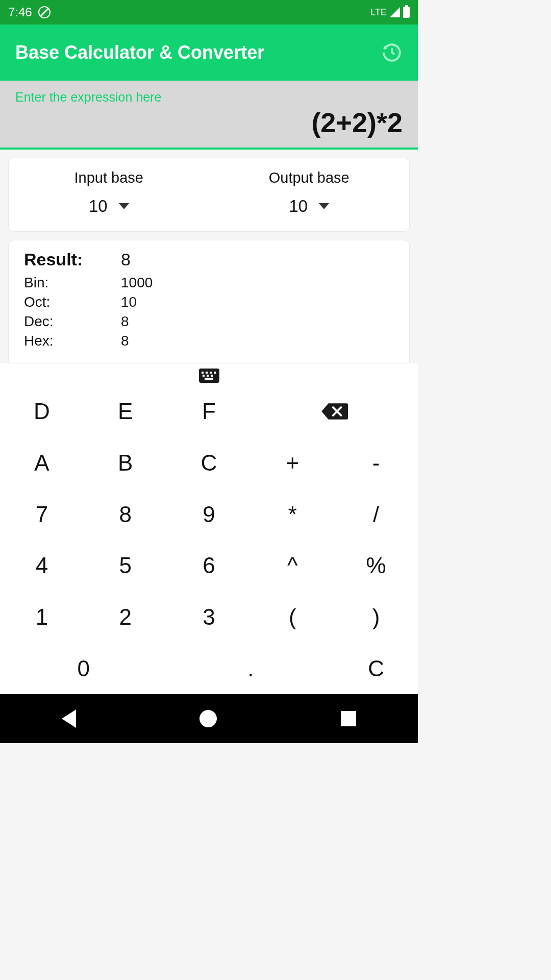 This screenshot has height=980, width=551. I want to click on keyboard-icon, so click(209, 376).